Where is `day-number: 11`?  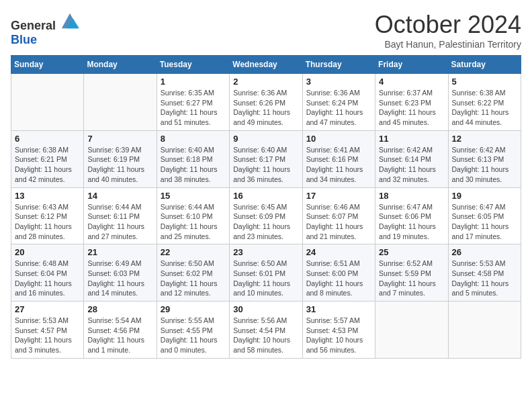 day-number: 11 is located at coordinates (411, 138).